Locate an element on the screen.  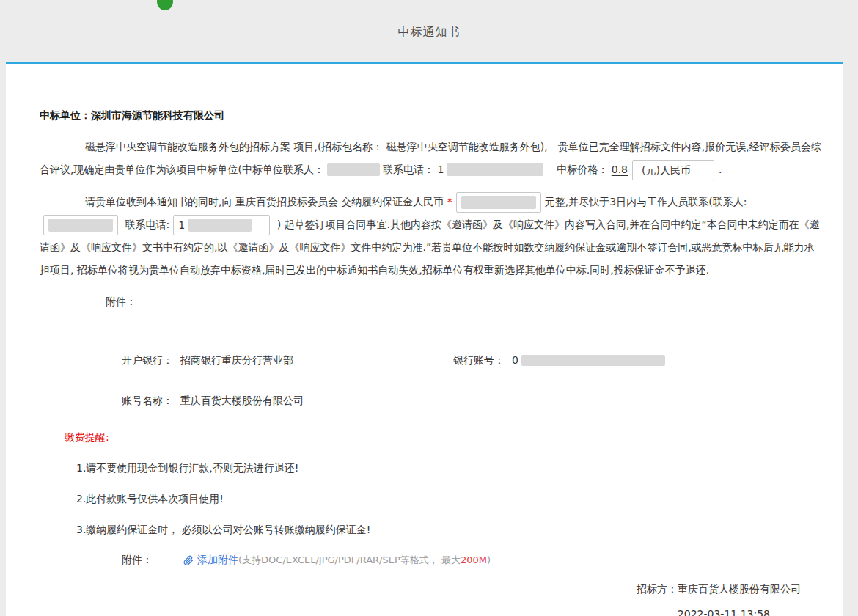
winner-name: 深圳市海源节能科技有限公司 is located at coordinates (158, 115).